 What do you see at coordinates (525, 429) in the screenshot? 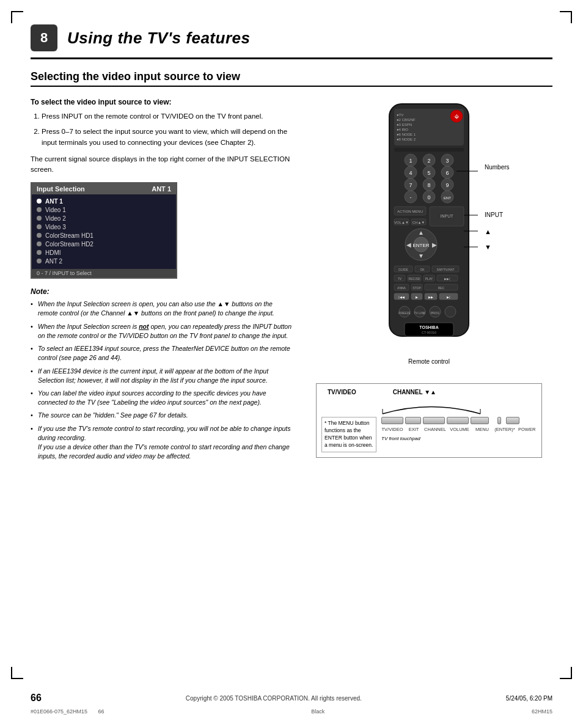
I see `power-btn-label: POWER` at bounding box center [525, 429].